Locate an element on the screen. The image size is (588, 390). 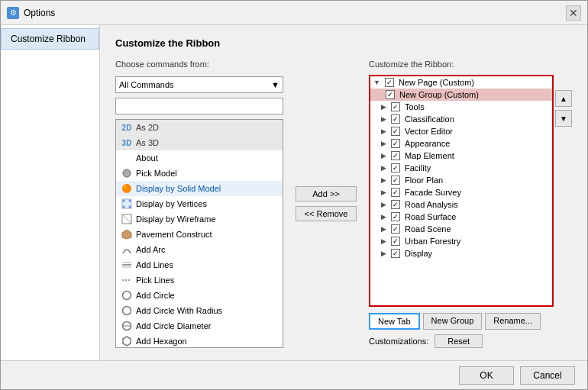
facade-checkbox: ✓ is located at coordinates (396, 192).